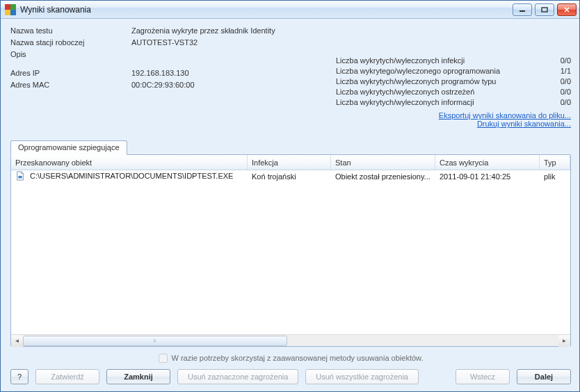 This screenshot has width=580, height=392. I want to click on file-icon, so click(21, 177).